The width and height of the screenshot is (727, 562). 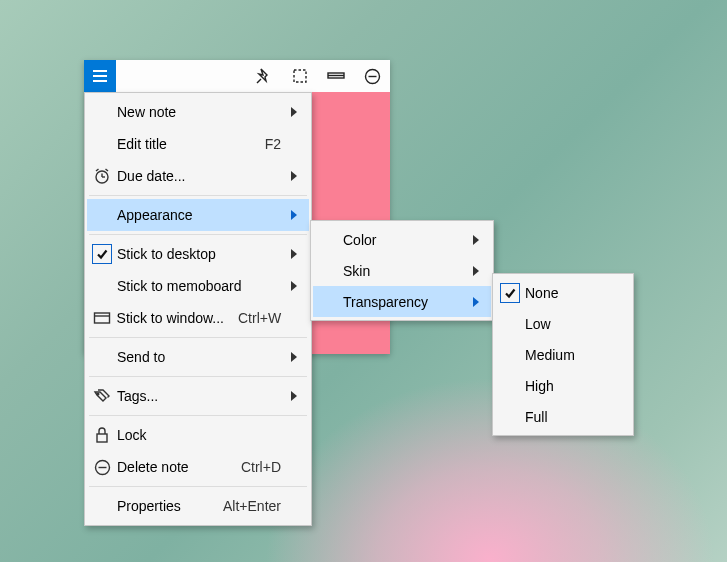 I want to click on select-area-icon, so click(x=300, y=76).